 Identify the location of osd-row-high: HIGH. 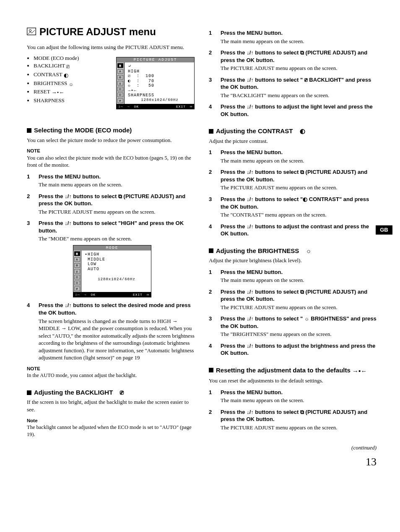
(160, 72).